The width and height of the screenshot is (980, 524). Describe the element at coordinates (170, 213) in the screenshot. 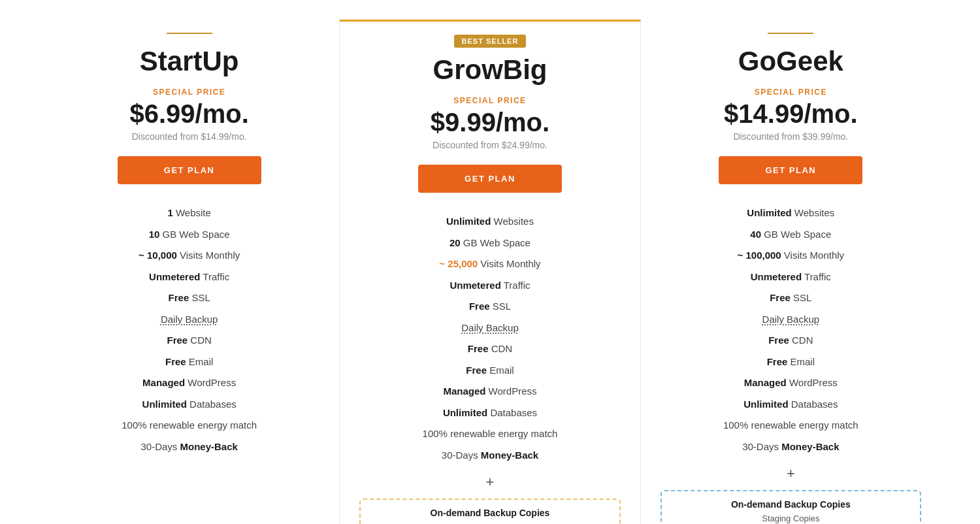

I see `feature-highlight: 1` at that location.